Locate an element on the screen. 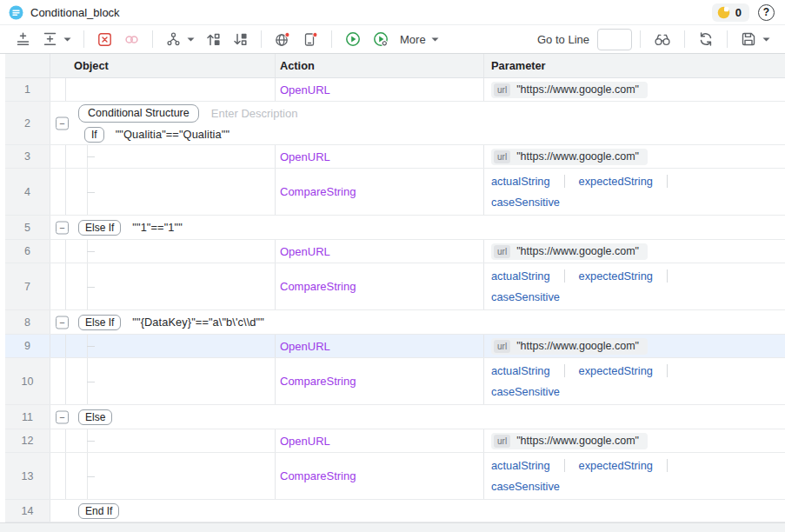  insert-step-button is located at coordinates (57, 40).